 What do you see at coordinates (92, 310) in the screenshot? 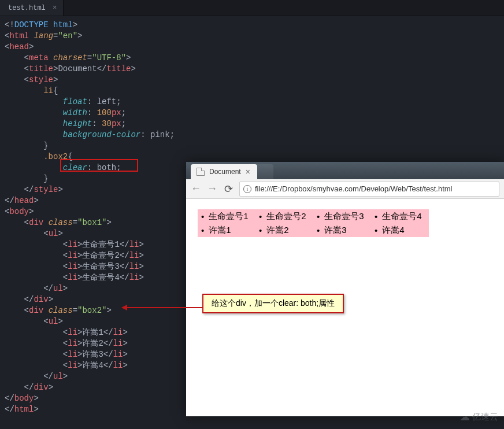
I see `val-box2: "box2"` at bounding box center [92, 310].